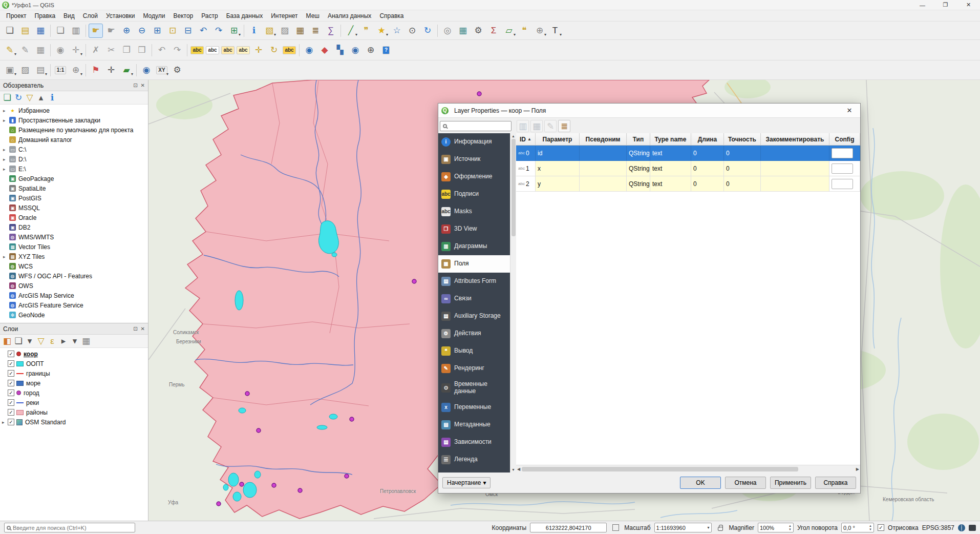 The height and width of the screenshot is (534, 980). Describe the element at coordinates (74, 305) in the screenshot. I see `browser-item-arcgis-feature: ◍ArcGIS Feature Service` at that location.